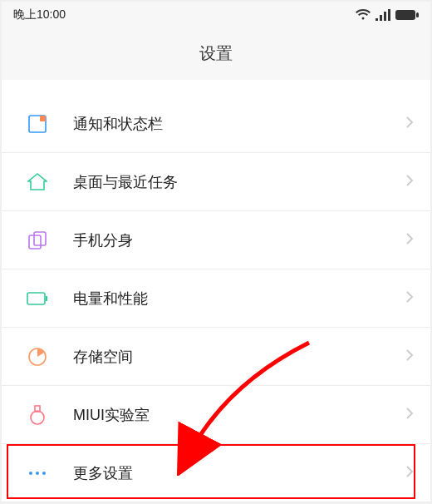 The height and width of the screenshot is (504, 432). I want to click on list-item-label: 手机分身, so click(239, 240).